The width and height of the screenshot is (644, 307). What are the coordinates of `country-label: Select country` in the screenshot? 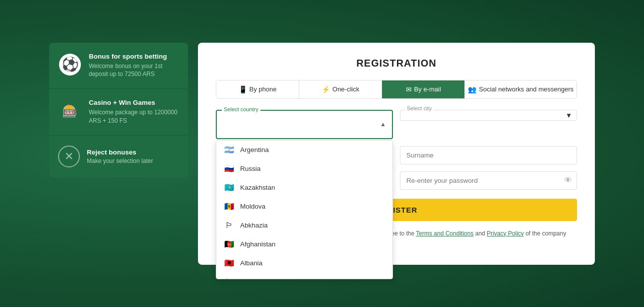 It's located at (241, 109).